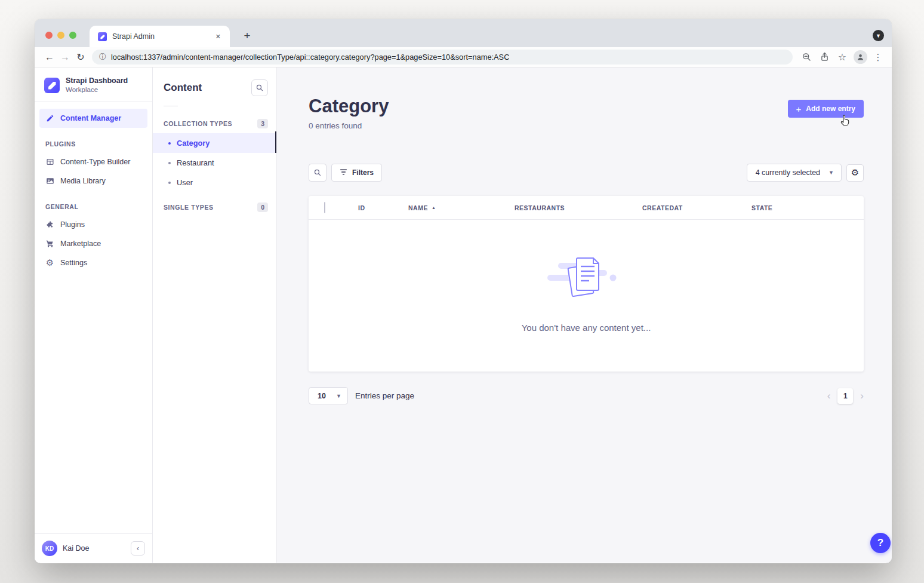  I want to click on close-tab-icon: ✕, so click(218, 37).